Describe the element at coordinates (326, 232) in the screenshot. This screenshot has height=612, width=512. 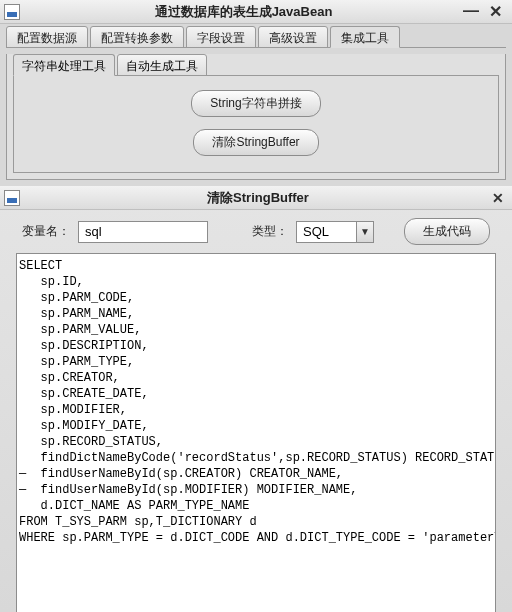
I see `type-input` at that location.